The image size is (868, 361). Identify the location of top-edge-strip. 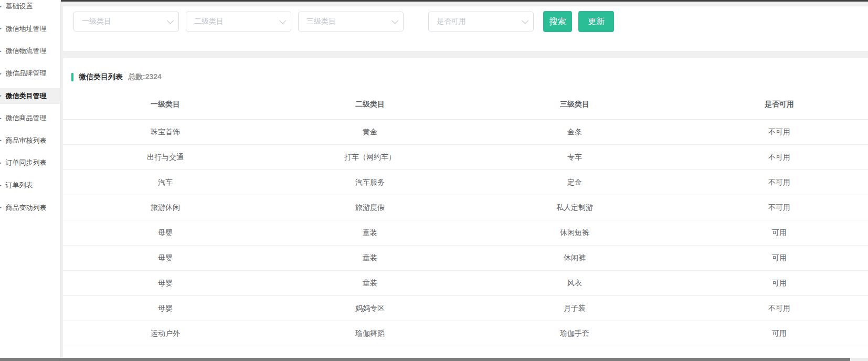
(464, 1).